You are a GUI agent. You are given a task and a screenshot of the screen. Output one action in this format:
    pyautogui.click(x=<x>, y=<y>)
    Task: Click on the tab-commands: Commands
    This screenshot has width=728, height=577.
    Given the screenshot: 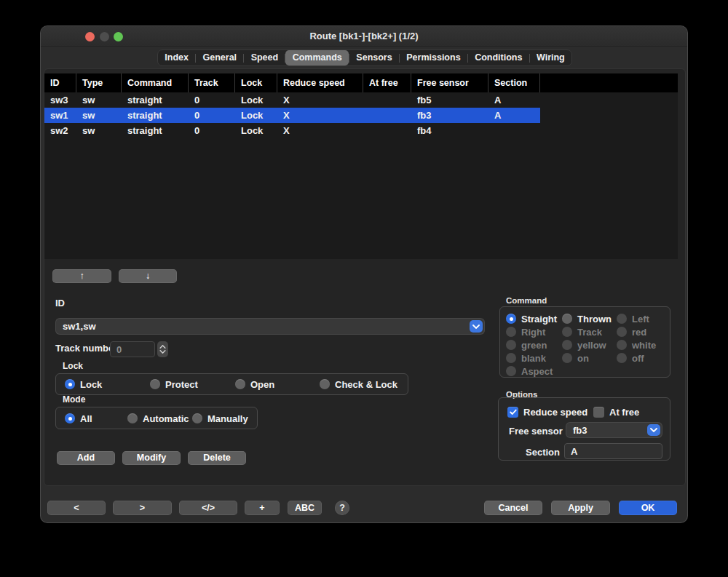 What is the action you would take?
    pyautogui.click(x=317, y=58)
    